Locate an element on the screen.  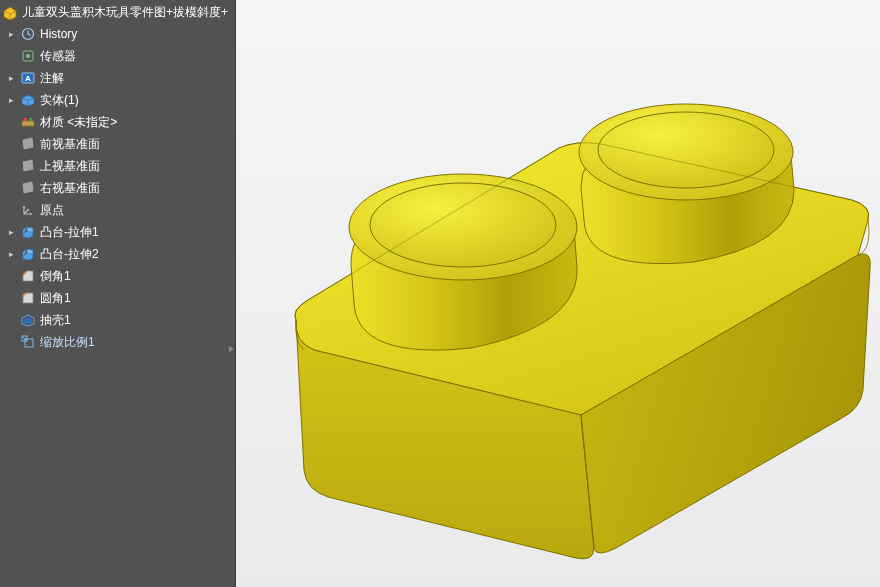
item-label: 前视基准面 is located at coordinates (136, 144).